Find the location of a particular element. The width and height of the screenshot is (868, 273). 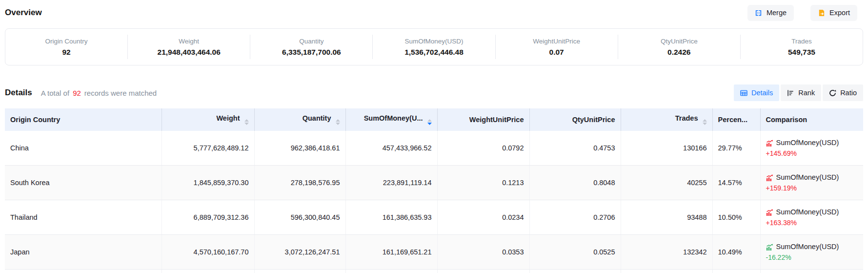

stat-item: Quantity6,335,187,700.06 is located at coordinates (311, 47).